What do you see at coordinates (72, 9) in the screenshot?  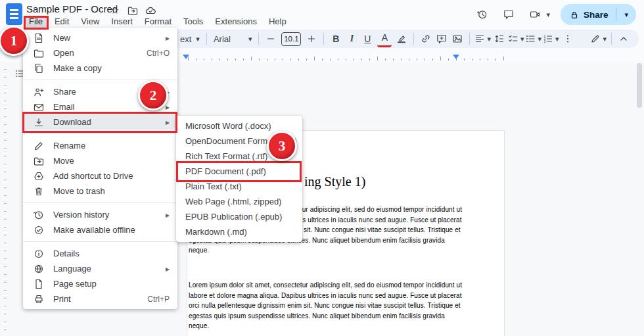 I see `document-title: Sample PDF - Ocred` at bounding box center [72, 9].